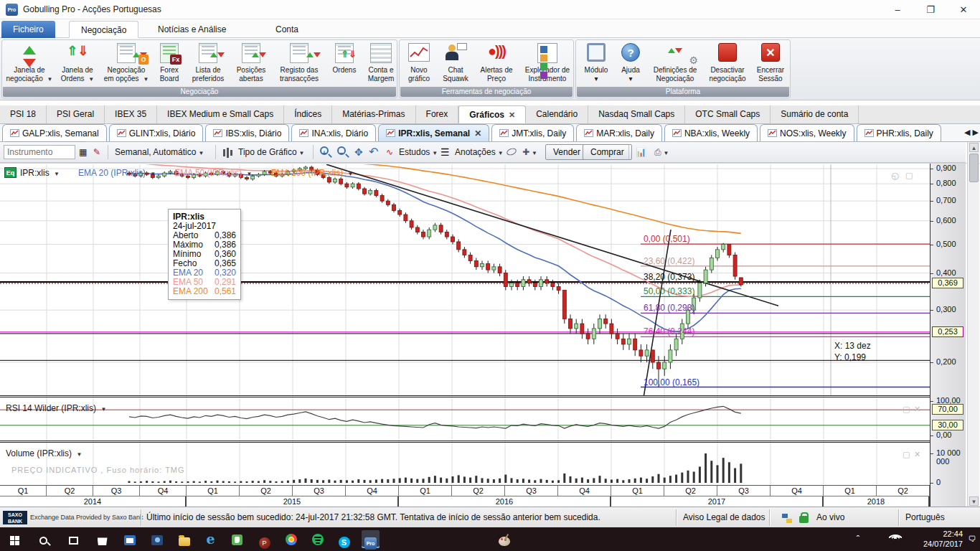 This screenshot has width=980, height=551. What do you see at coordinates (103, 29) in the screenshot?
I see `menu-tab-negocia-o: Negociação` at bounding box center [103, 29].